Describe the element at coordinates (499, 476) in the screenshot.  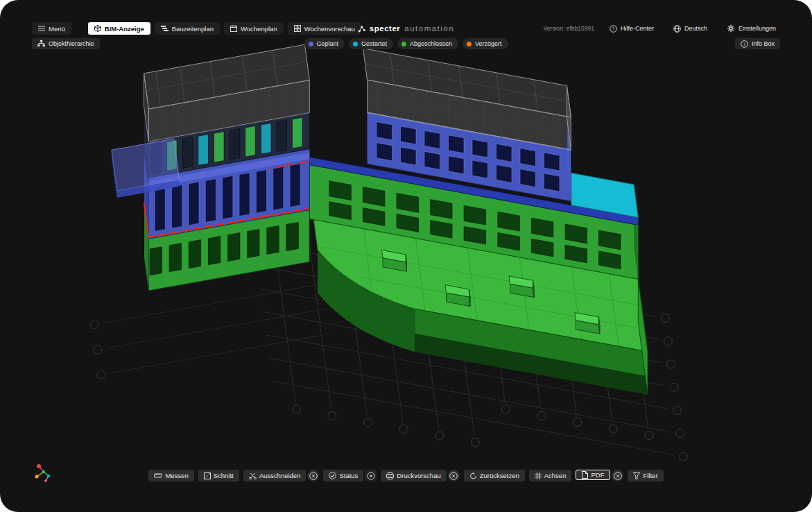
I see `button-label: Zurücksetzen` at that location.